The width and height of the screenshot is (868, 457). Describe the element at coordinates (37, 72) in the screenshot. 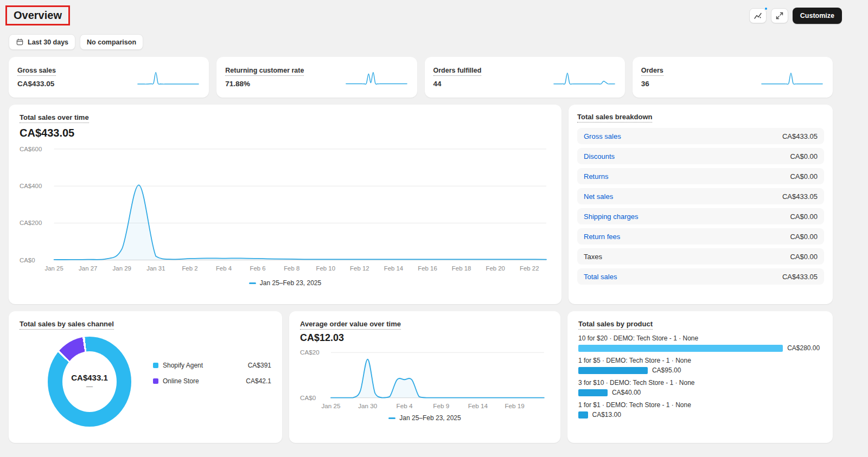

I see `metric-label: Gross sales` at that location.